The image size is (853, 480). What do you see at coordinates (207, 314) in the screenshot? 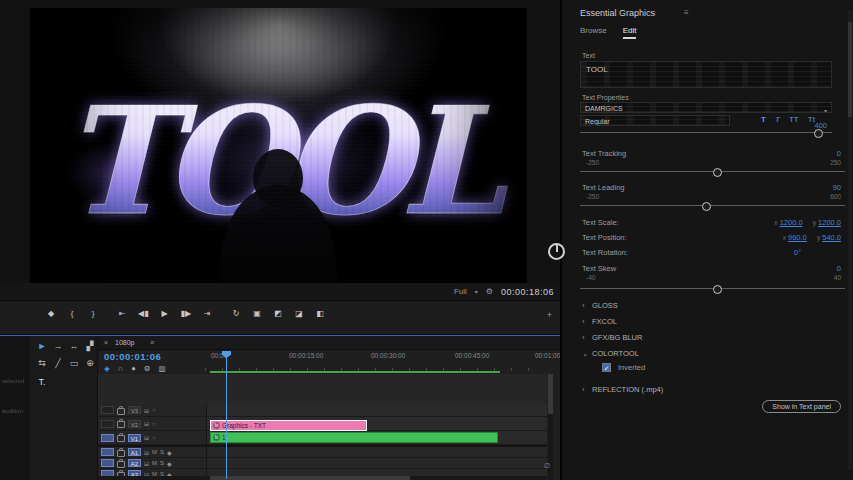
I see `go-to-out-button: ⇥` at bounding box center [207, 314].